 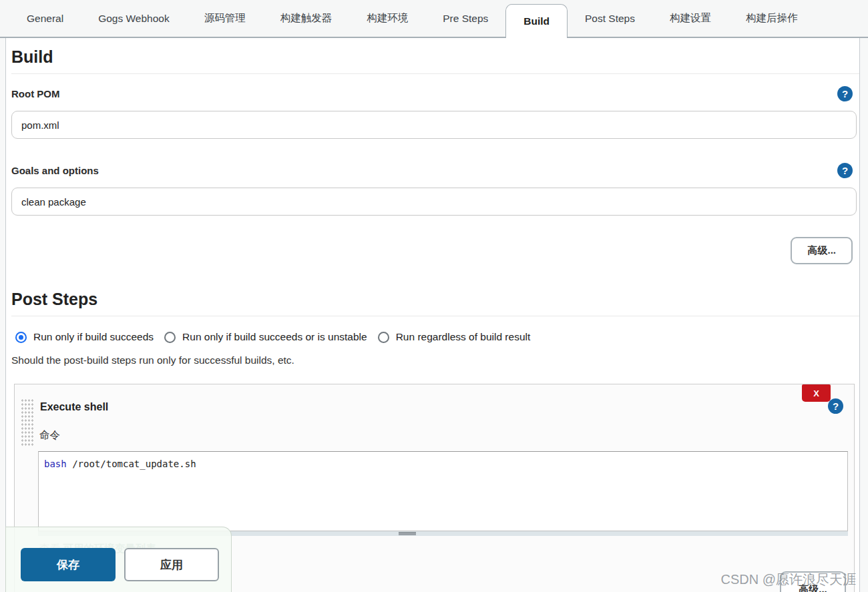 What do you see at coordinates (772, 19) in the screenshot?
I see `tab-post-build-actions: 构建后操作` at bounding box center [772, 19].